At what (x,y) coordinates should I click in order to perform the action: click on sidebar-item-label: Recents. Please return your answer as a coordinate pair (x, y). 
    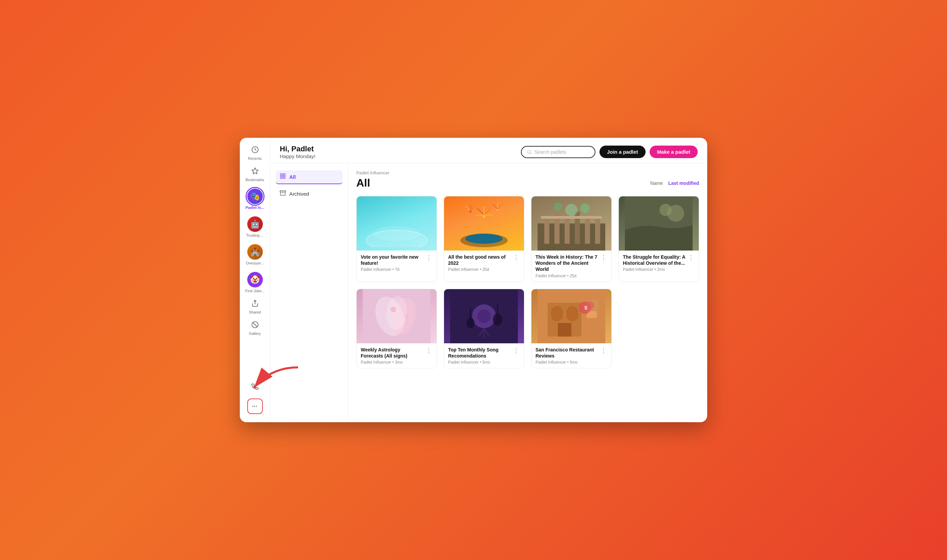
    Looking at the image, I should click on (255, 158).